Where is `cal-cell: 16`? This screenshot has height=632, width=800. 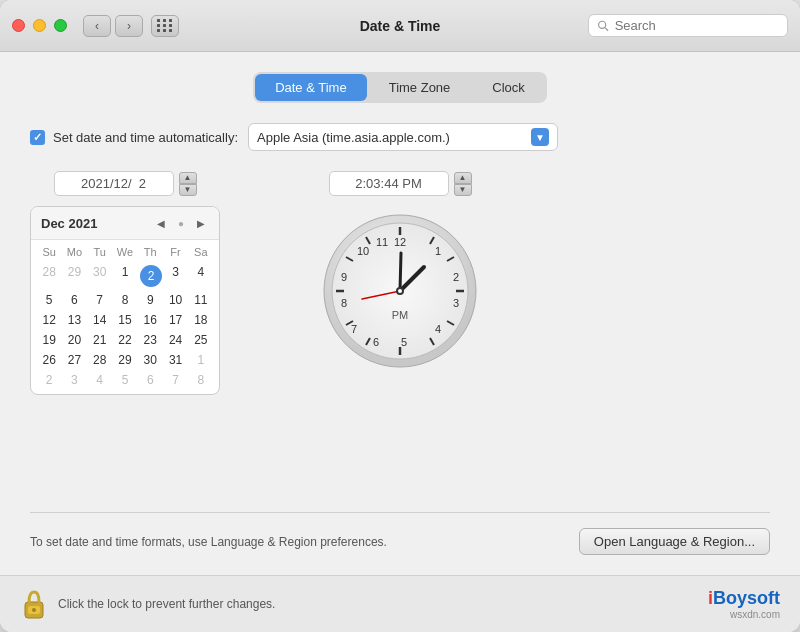 cal-cell: 16 is located at coordinates (150, 320).